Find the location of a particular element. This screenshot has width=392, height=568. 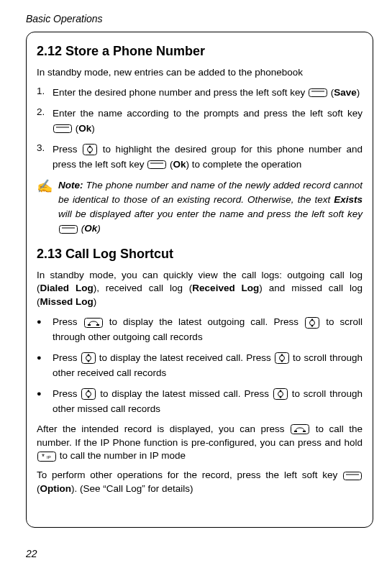

text: will be displayed after you enter the na… is located at coordinates (210, 214).